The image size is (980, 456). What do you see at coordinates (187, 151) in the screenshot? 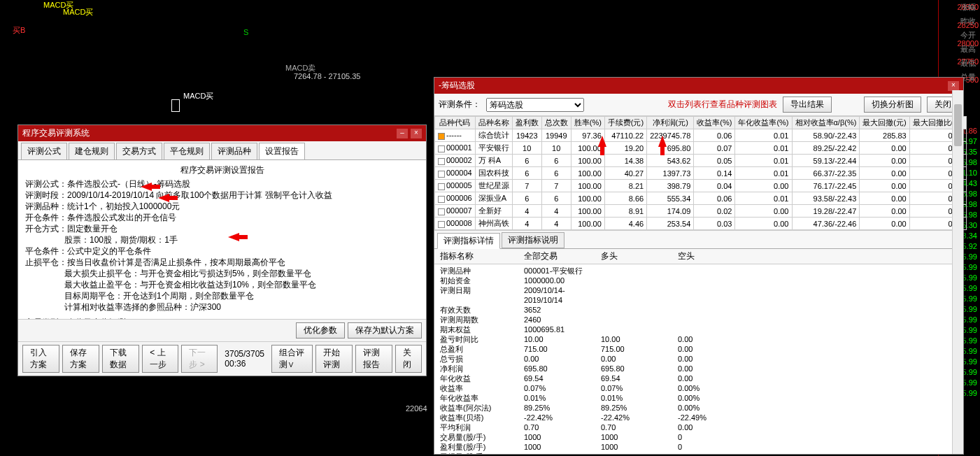
I see `tab-close-rule: 平仓规则` at bounding box center [187, 151].